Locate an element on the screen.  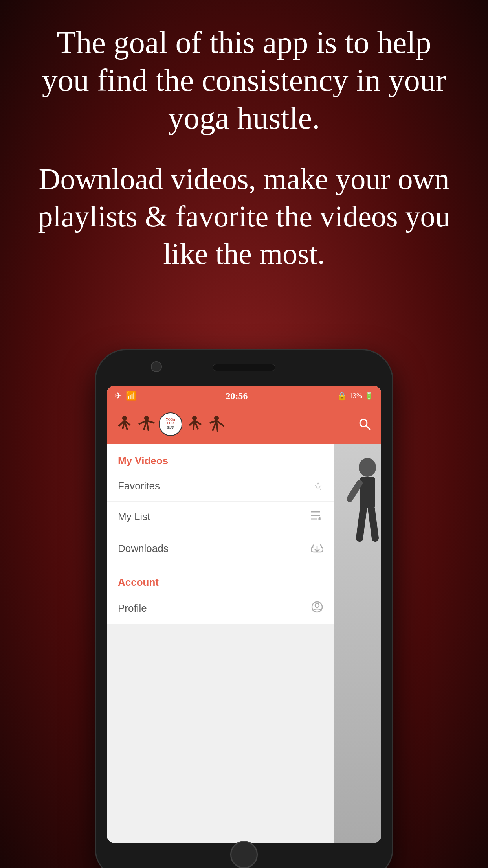
headline-text-1: The goal of this app is to help you find… is located at coordinates (244, 80).